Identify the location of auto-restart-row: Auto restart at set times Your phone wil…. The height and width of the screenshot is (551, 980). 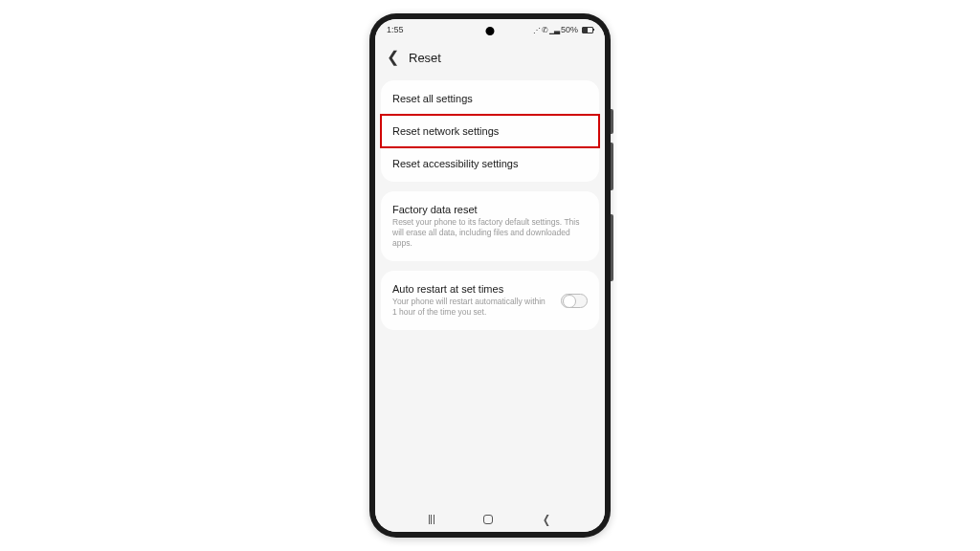
(490, 300).